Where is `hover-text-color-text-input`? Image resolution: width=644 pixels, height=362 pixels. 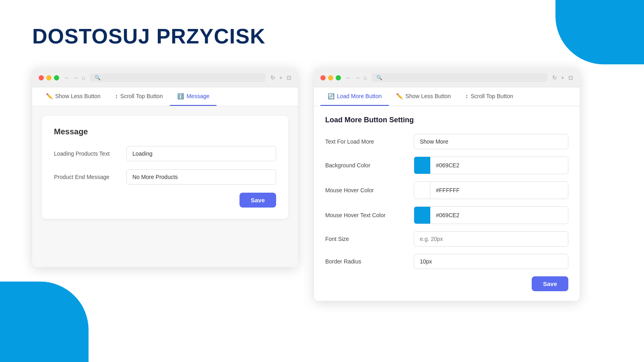
hover-text-color-text-input is located at coordinates (499, 215).